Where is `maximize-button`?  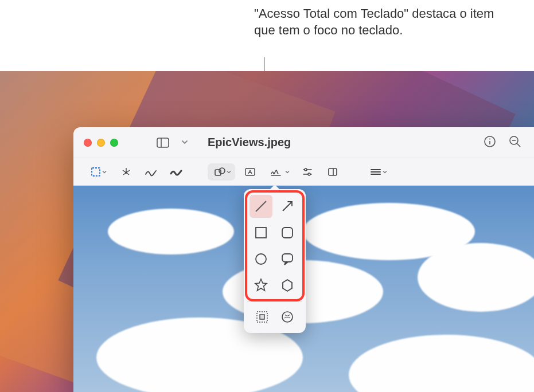 maximize-button is located at coordinates (114, 143).